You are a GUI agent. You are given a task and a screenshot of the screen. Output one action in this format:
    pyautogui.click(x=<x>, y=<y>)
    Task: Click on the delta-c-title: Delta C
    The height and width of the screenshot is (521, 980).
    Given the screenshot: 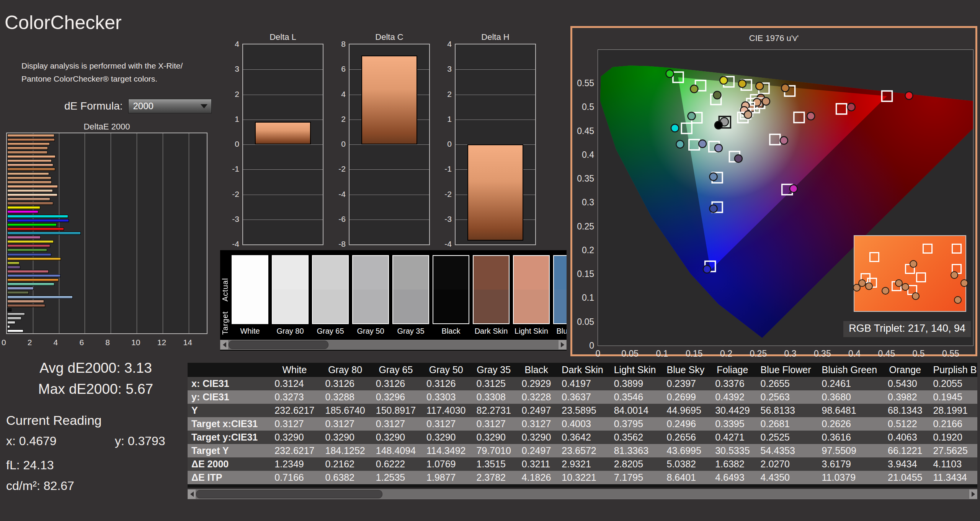 What is the action you would take?
    pyautogui.click(x=389, y=37)
    